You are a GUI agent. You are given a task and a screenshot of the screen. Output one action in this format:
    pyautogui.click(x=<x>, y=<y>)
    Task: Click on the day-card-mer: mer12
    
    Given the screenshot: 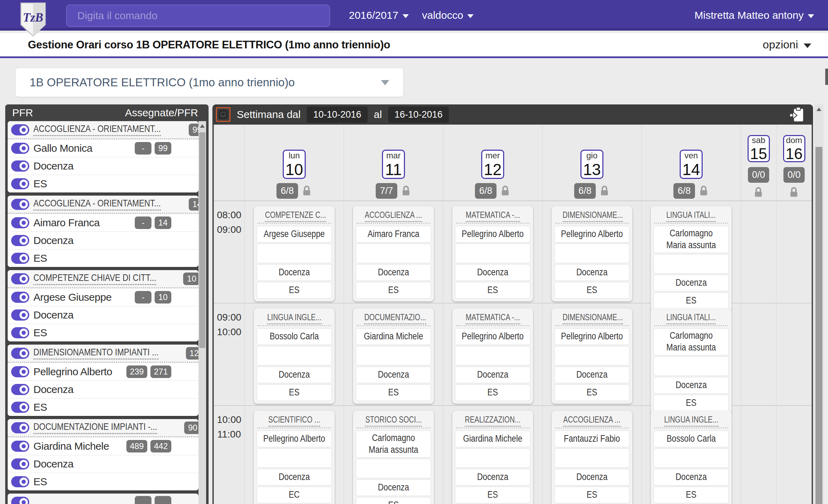 What is the action you would take?
    pyautogui.click(x=493, y=164)
    